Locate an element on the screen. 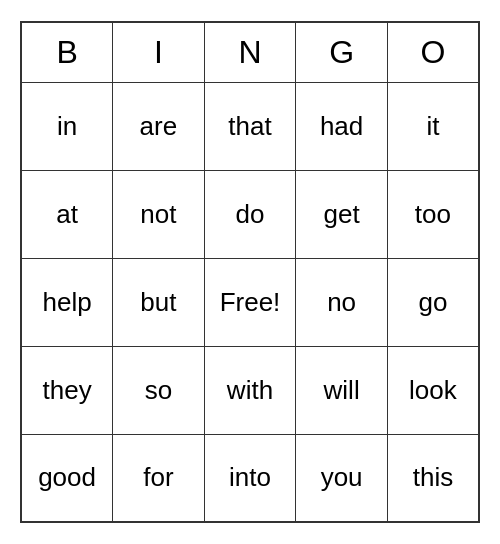 The image size is (500, 544). cell-r3-c2: but is located at coordinates (158, 302).